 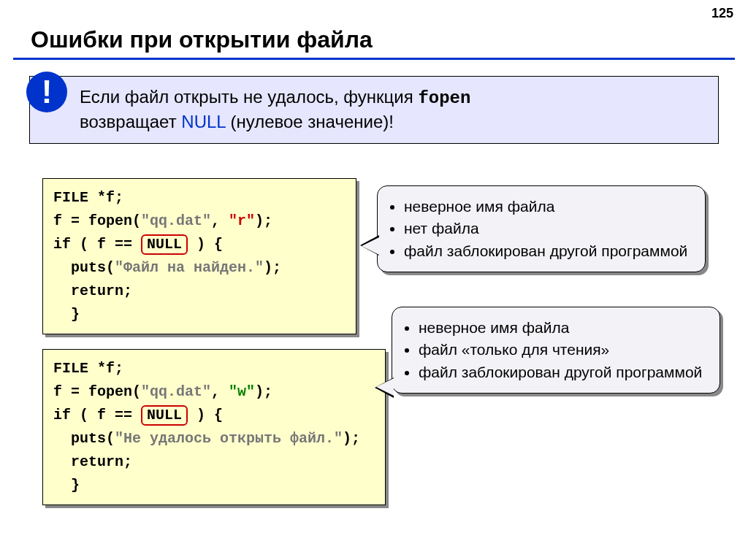 What do you see at coordinates (310, 121) in the screenshot?
I see `alert-suffix: (нулевое значение)!` at bounding box center [310, 121].